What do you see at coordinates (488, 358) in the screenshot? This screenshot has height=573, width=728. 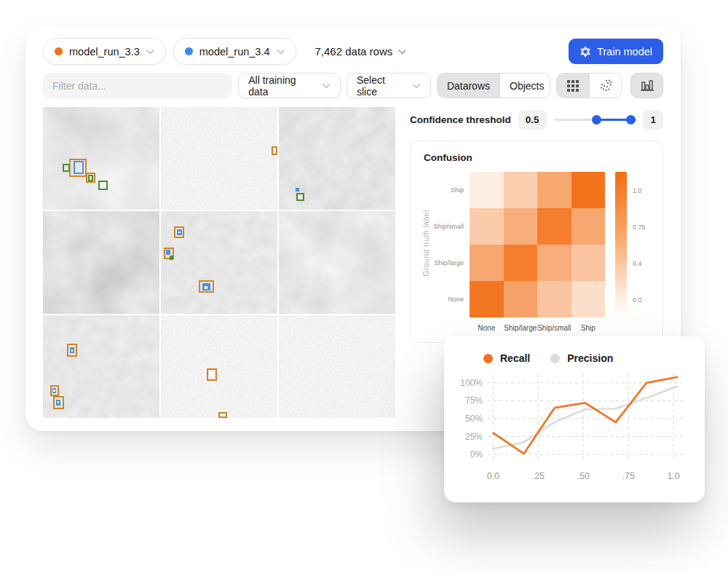 I see `recall-dot-icon` at bounding box center [488, 358].